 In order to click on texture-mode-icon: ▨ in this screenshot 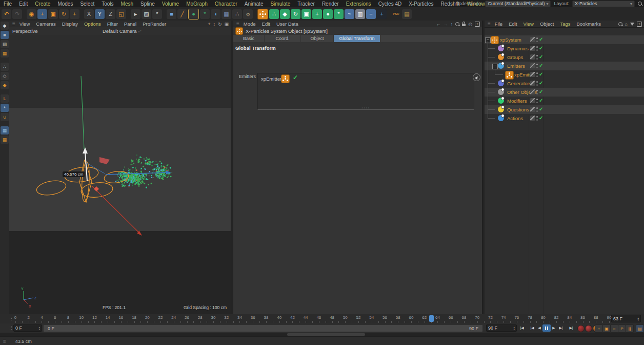, I will do `click(5, 44)`.